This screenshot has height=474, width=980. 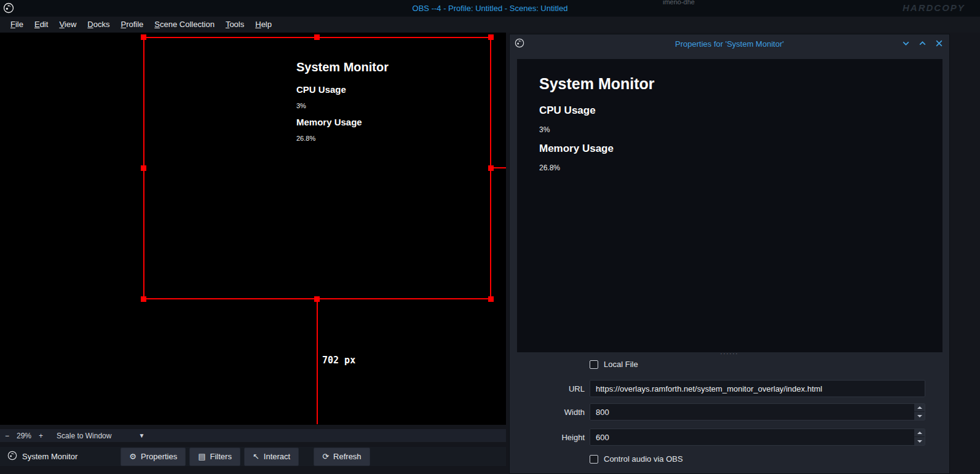 What do you see at coordinates (202, 456) in the screenshot?
I see `filter-icon: ▤` at bounding box center [202, 456].